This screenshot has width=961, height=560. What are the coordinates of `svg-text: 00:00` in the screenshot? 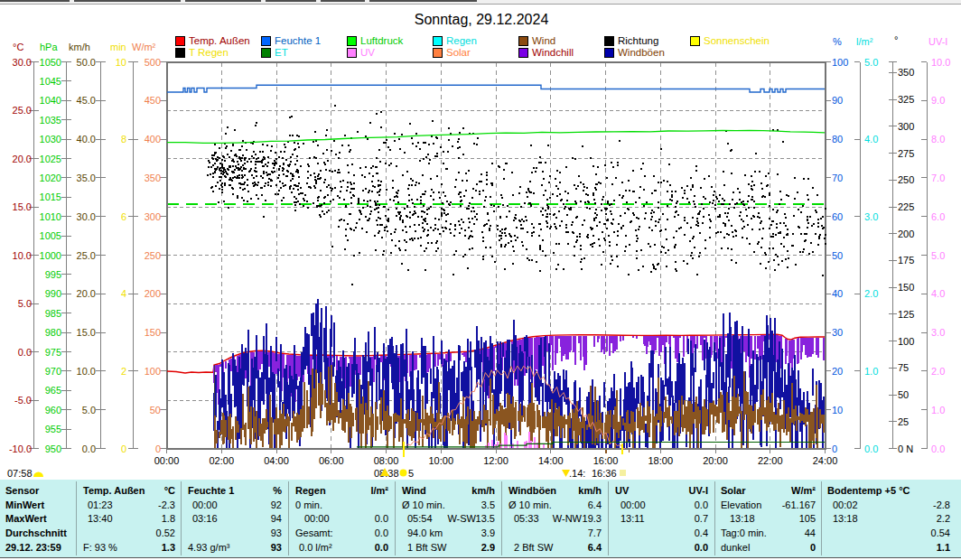 It's located at (167, 461).